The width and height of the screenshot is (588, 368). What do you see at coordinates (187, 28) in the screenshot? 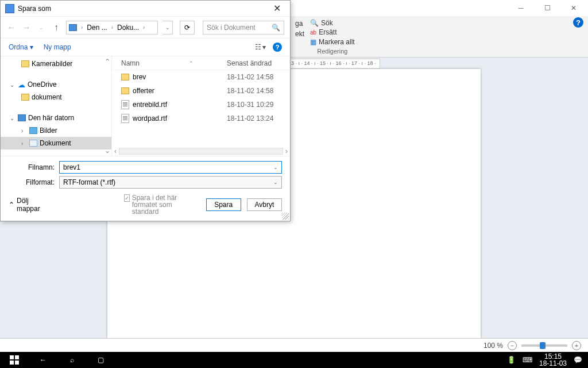
I see `refresh-icon: ⟳` at bounding box center [187, 28].